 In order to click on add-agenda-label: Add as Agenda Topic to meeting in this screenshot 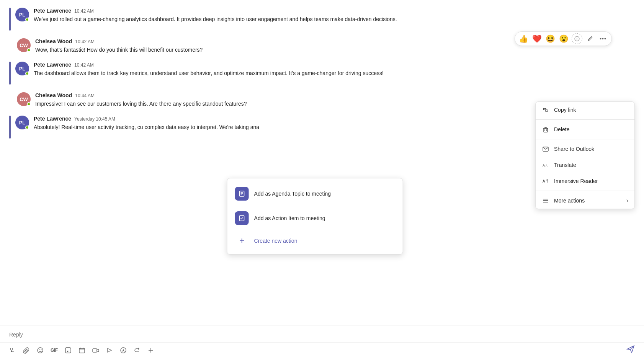, I will do `click(293, 194)`.